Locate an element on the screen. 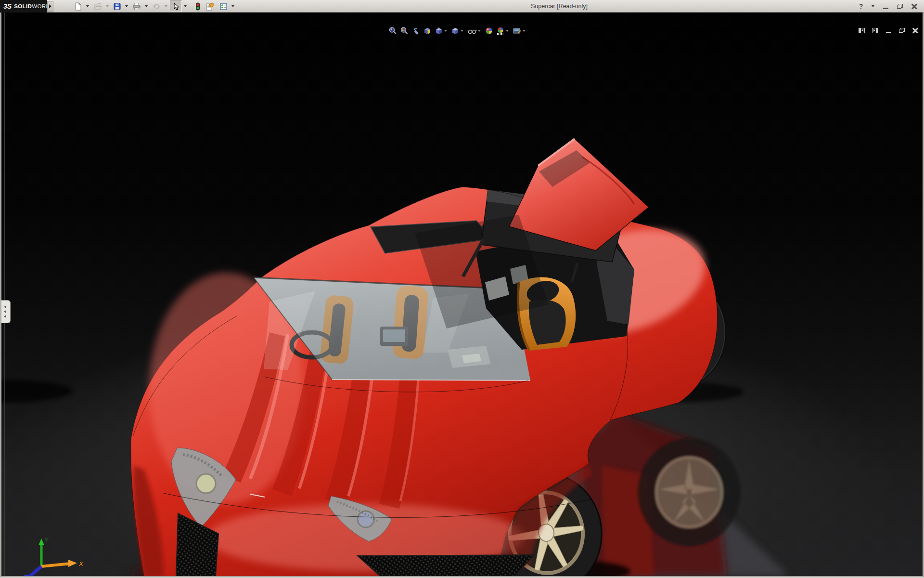  minimize-button is located at coordinates (886, 6).